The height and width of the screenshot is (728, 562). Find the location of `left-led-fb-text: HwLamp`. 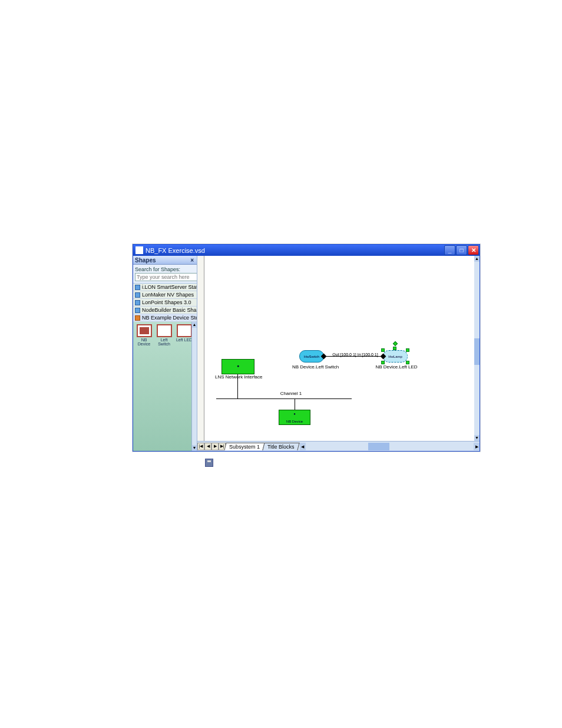

left-led-fb-text: HwLamp is located at coordinates (395, 357).